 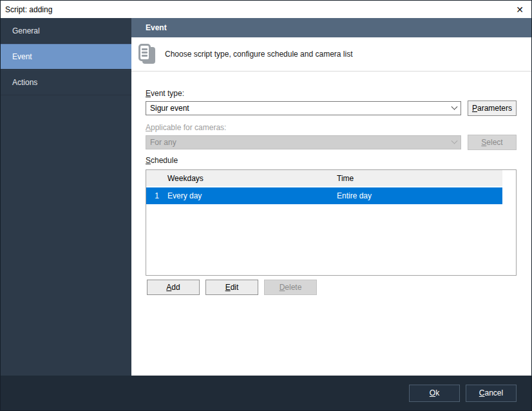 I want to click on row-weekdays: Every day, so click(x=252, y=196).